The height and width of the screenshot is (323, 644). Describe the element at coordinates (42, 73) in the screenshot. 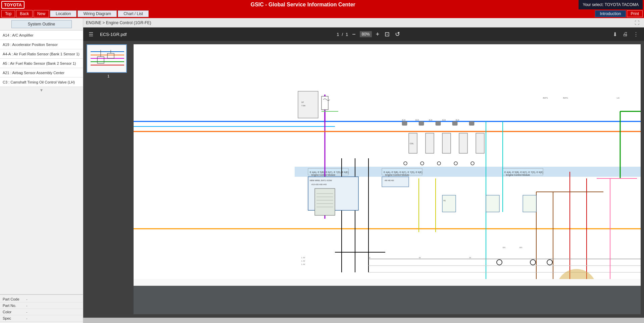

I see `sidebar-item-4: A21 : Airbag Sensor Assembly Center` at that location.